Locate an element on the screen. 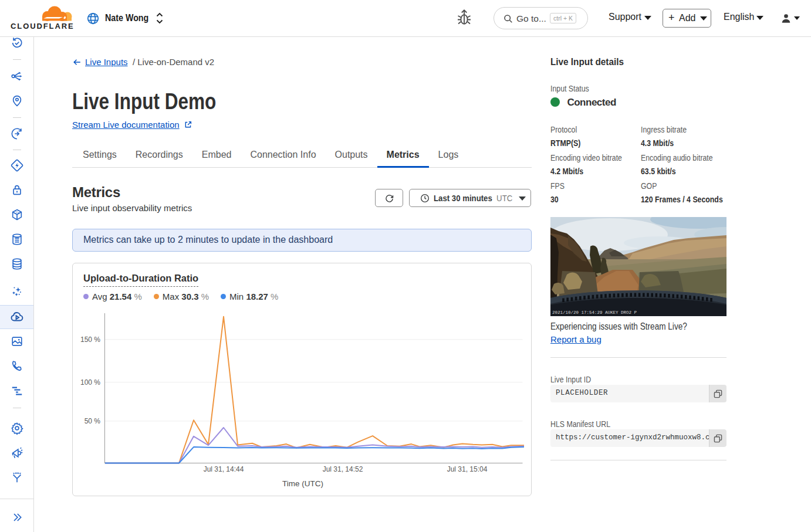 This screenshot has width=811, height=532. svg-text: 150 % is located at coordinates (90, 340).